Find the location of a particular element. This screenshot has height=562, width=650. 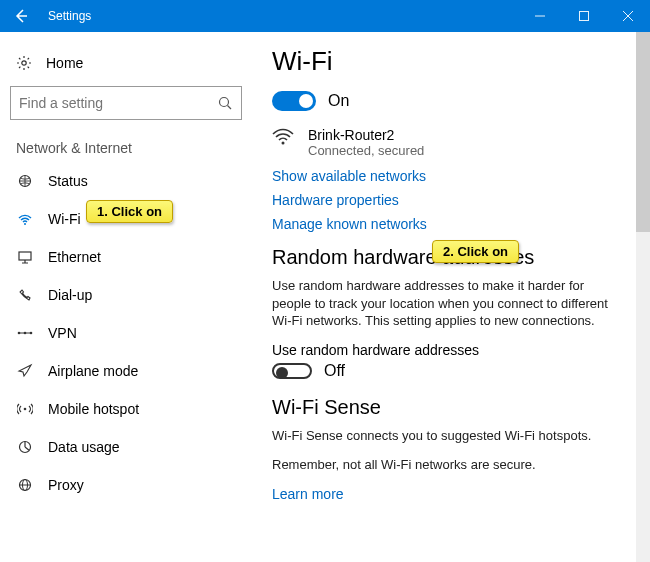

sense-heading: Wi-Fi Sense is located at coordinates (449, 408).